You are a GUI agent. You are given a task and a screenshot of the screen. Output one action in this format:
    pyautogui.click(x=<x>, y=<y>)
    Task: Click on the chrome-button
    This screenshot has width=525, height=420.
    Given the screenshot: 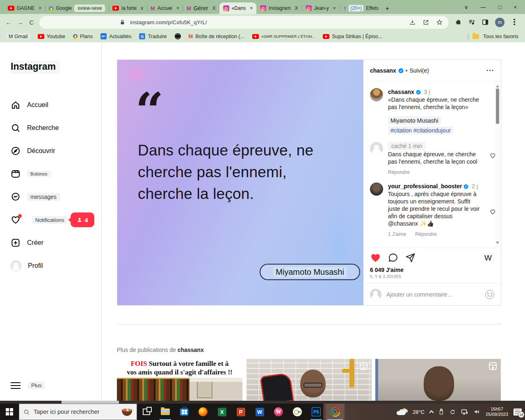 What is the action you would take?
    pyautogui.click(x=335, y=412)
    